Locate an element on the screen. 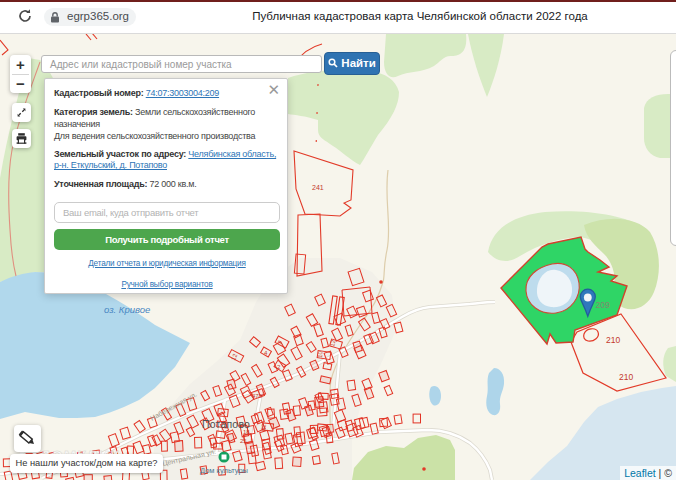 The image size is (676, 480). svg-text: 478 is located at coordinates (258, 396).